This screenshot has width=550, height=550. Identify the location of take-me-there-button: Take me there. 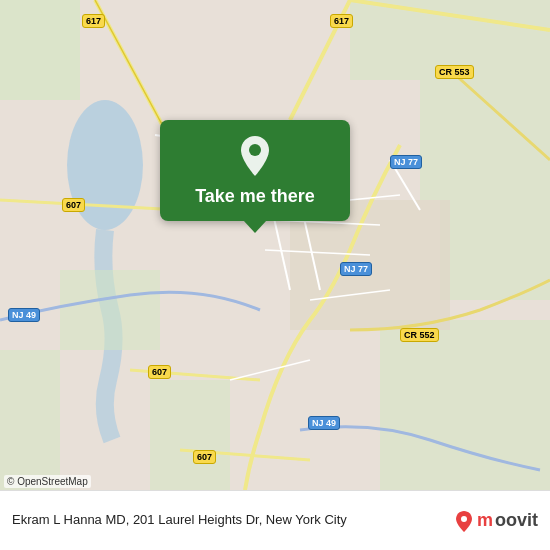
(255, 170).